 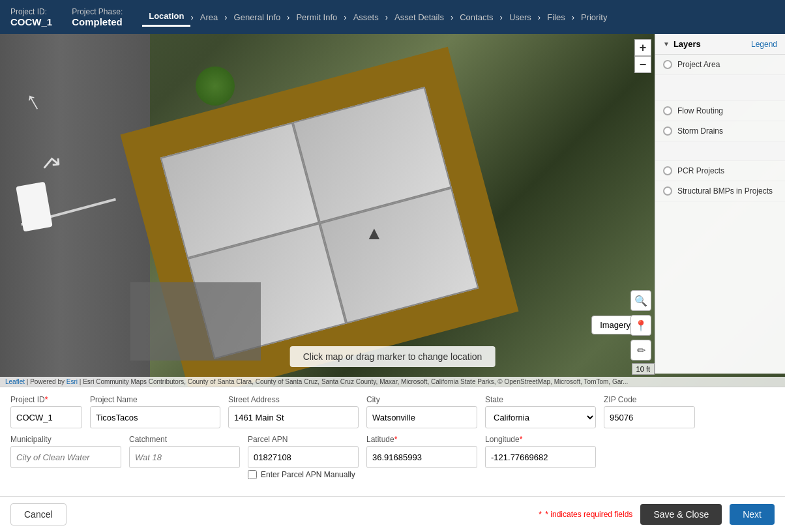 I want to click on parcel-manual-checkbox, so click(x=252, y=475).